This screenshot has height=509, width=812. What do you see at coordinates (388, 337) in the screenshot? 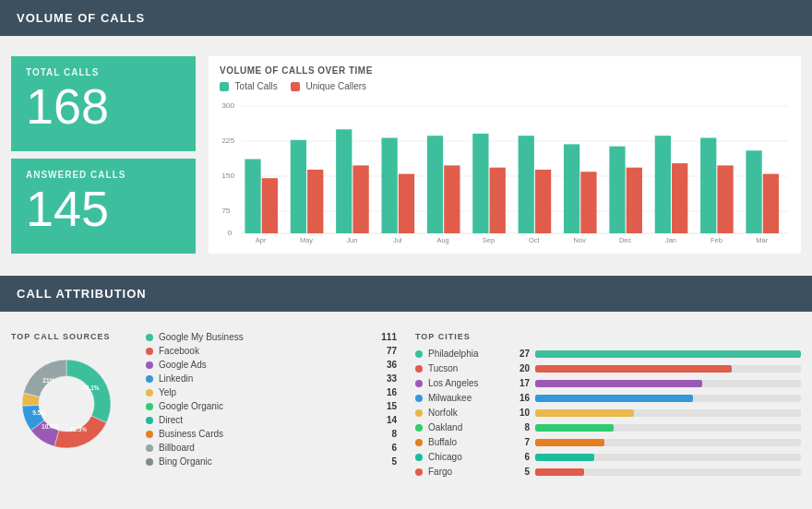
I see `source-count: 111` at bounding box center [388, 337].